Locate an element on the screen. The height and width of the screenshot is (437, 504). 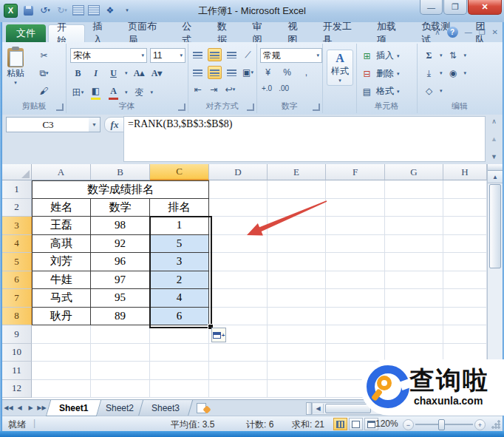
font-name-combo: 宋体▾ is located at coordinates (109, 55).